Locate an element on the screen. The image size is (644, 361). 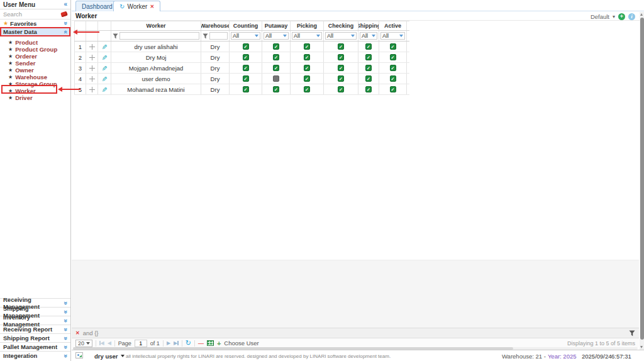
col-counting: Counting is located at coordinates (246, 26).